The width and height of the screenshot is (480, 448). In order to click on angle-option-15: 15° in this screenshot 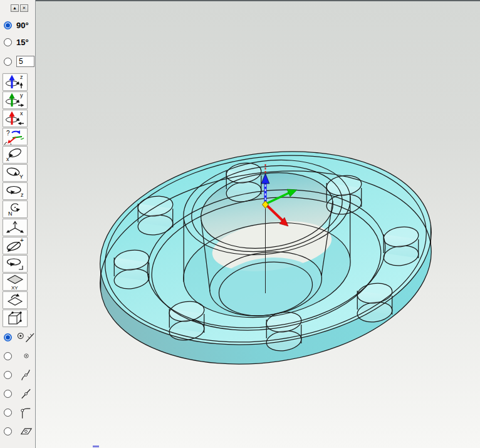, I will do `click(19, 42)`.